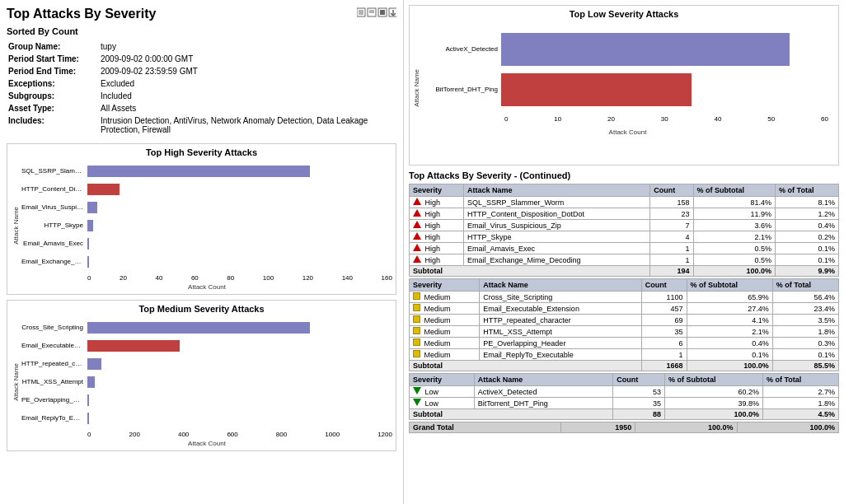 This screenshot has width=844, height=504. What do you see at coordinates (625, 309) in the screenshot?
I see `table-row: Medium Email_Executable_Extension 457 27…` at bounding box center [625, 309].